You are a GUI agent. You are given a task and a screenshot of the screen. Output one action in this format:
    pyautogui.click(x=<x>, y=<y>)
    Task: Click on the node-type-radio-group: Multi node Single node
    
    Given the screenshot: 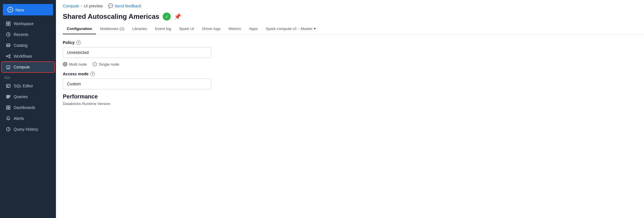 What is the action you would take?
    pyautogui.click(x=350, y=64)
    